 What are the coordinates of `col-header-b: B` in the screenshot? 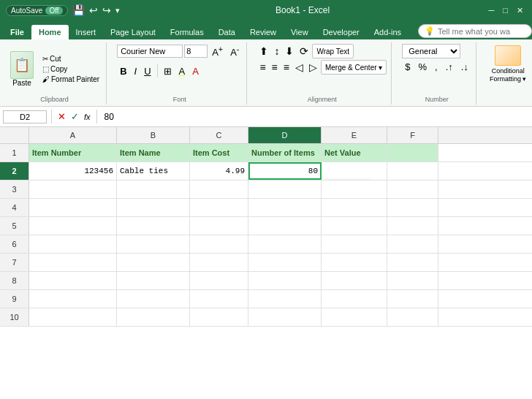 It's located at (153, 135).